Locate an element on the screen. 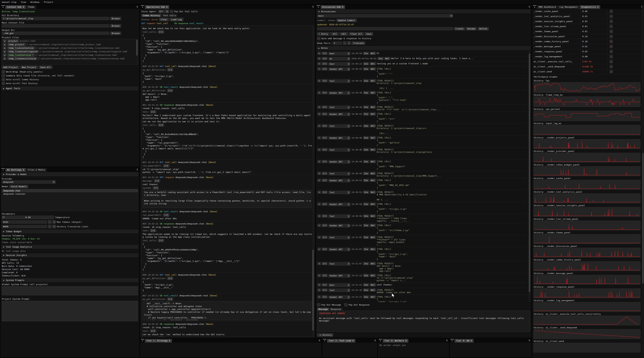 The width and height of the screenshot is (644, 358). browse-main-context-button: Browse is located at coordinates (116, 26).